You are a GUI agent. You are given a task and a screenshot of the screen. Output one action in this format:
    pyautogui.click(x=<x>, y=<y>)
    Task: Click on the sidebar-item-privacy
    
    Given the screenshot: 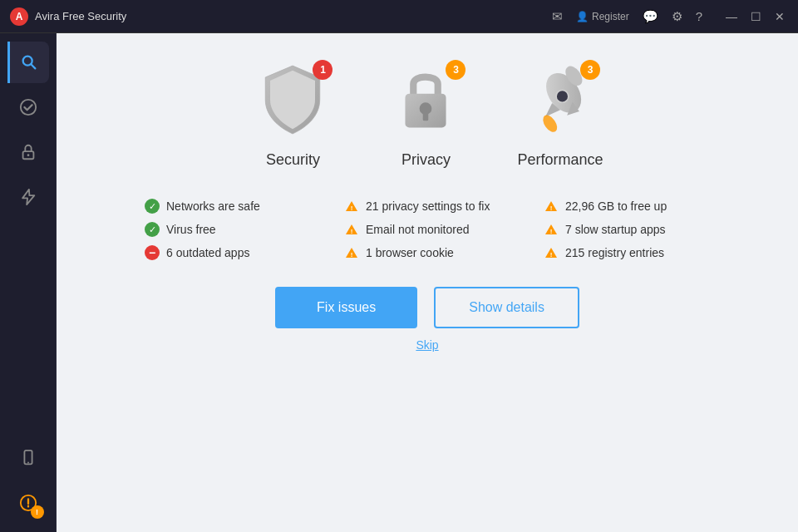 What is the action you would take?
    pyautogui.click(x=28, y=152)
    